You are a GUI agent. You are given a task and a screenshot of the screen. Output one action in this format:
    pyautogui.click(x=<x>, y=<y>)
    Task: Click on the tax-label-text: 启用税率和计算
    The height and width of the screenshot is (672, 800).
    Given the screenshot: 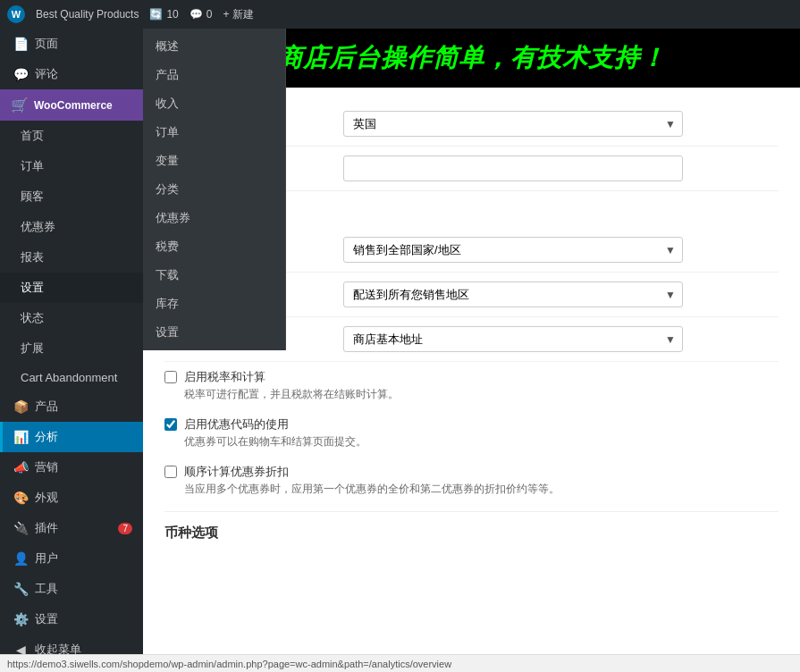 What is the action you would take?
    pyautogui.click(x=225, y=377)
    